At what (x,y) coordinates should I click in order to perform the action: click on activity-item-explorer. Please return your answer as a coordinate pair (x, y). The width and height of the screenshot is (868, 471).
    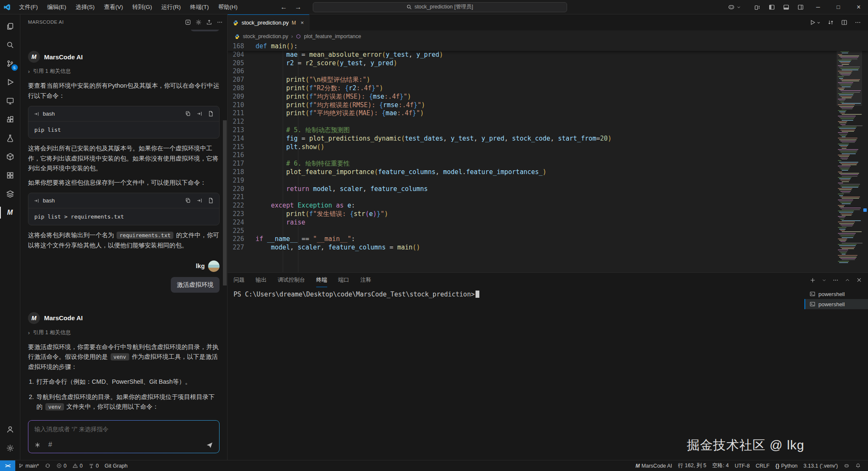
    Looking at the image, I should click on (10, 26).